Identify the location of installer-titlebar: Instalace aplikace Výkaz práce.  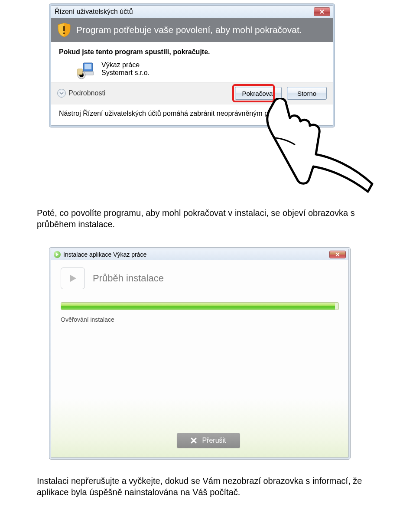
(200, 255).